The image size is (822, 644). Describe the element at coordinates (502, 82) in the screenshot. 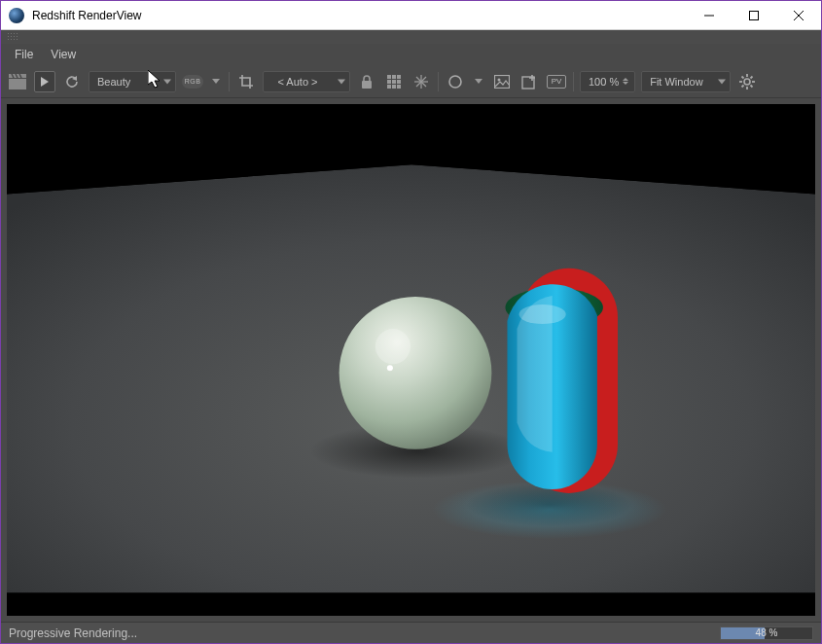

I see `picture-icon` at that location.